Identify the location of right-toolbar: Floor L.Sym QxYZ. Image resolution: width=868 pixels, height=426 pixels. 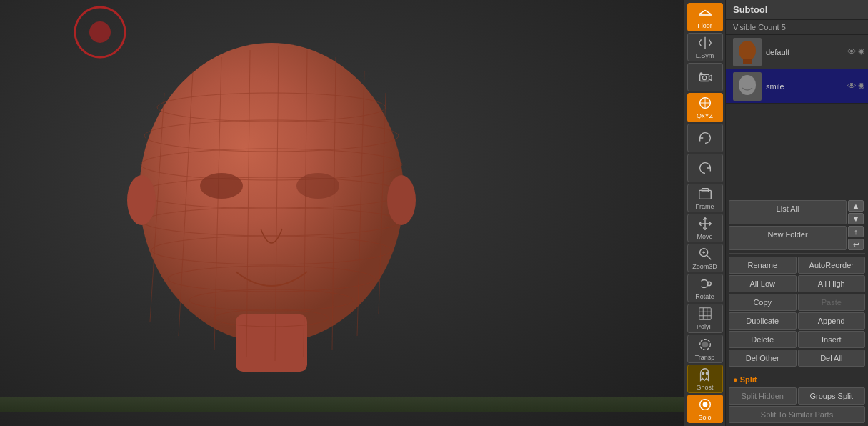
(704, 213).